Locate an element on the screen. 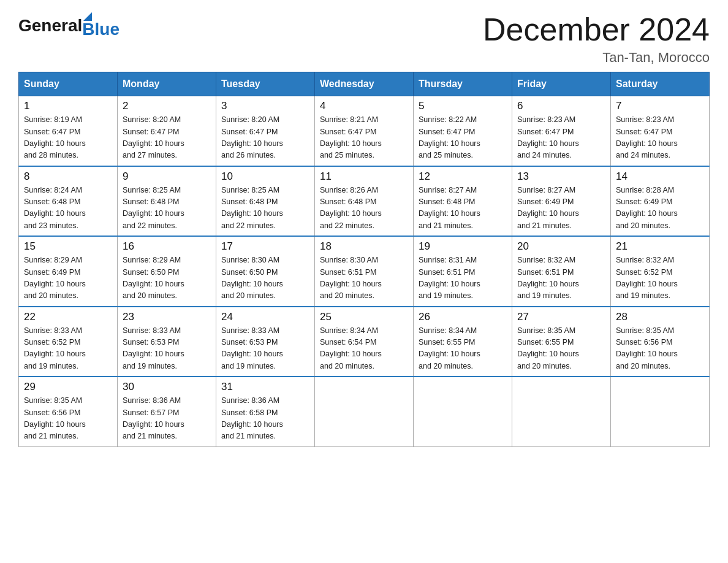  day-number: 15 is located at coordinates (68, 247).